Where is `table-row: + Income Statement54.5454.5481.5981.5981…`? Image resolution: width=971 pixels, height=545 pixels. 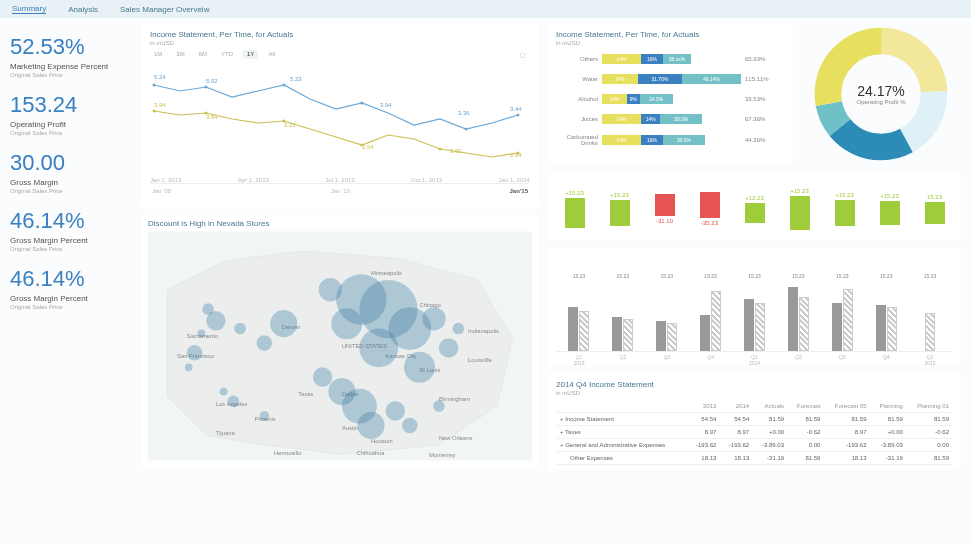
table-row: + Income Statement54.5454.5481.5981.5981… is located at coordinates (754, 420).